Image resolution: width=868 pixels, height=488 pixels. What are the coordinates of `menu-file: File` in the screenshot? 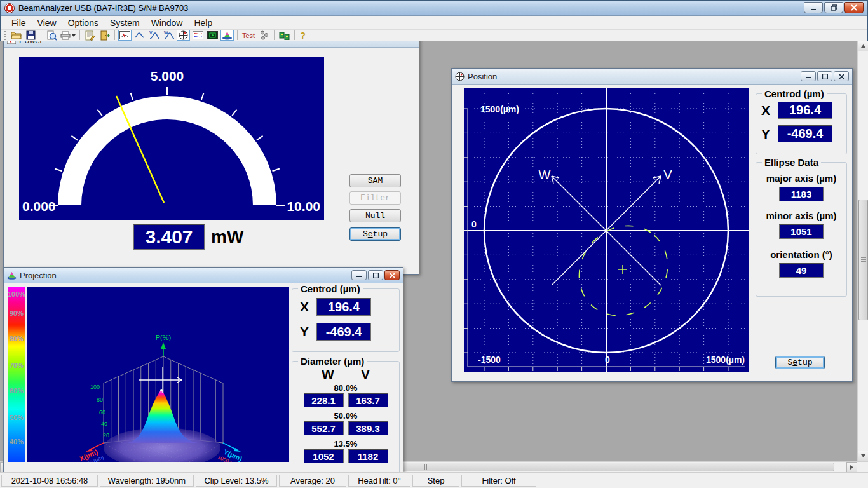 It's located at (19, 23).